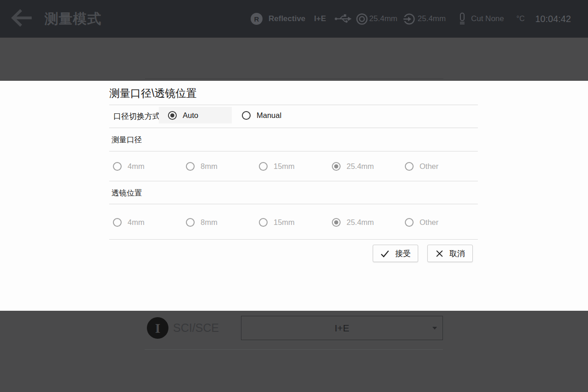 Image resolution: width=588 pixels, height=392 pixels. What do you see at coordinates (294, 19) in the screenshot?
I see `top-bar: 测量模式 R Reflective I+E` at bounding box center [294, 19].